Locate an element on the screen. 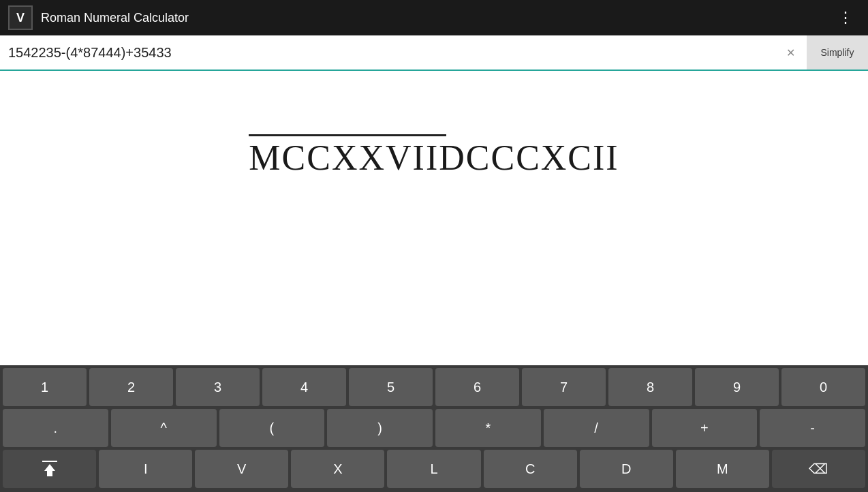 The image size is (868, 492). clear-button is located at coordinates (790, 52).